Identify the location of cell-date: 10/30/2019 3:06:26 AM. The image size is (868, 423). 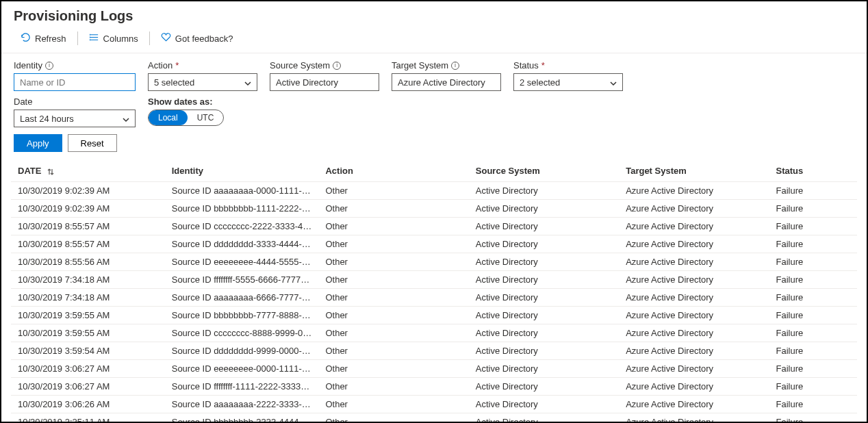
(88, 405).